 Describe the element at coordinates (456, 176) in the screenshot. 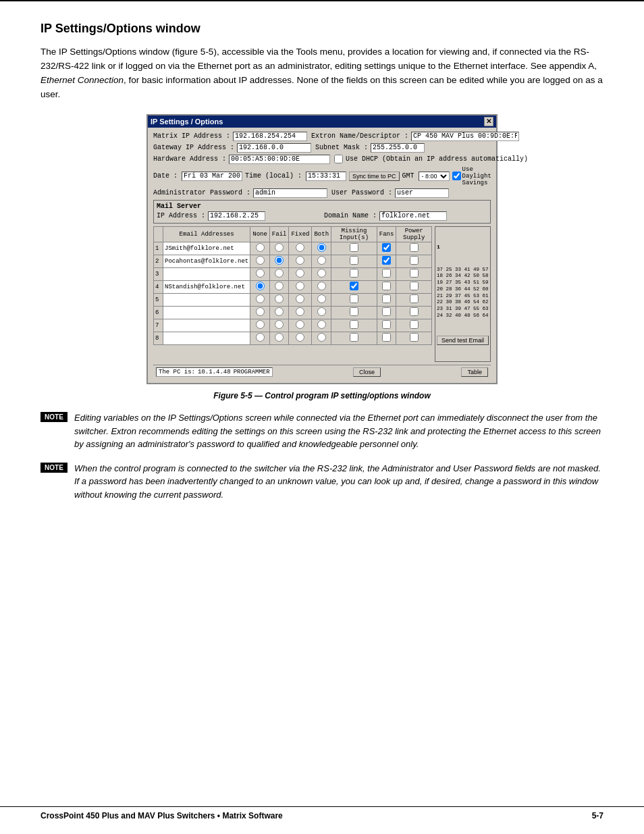

I see `daylight-checkbox` at that location.